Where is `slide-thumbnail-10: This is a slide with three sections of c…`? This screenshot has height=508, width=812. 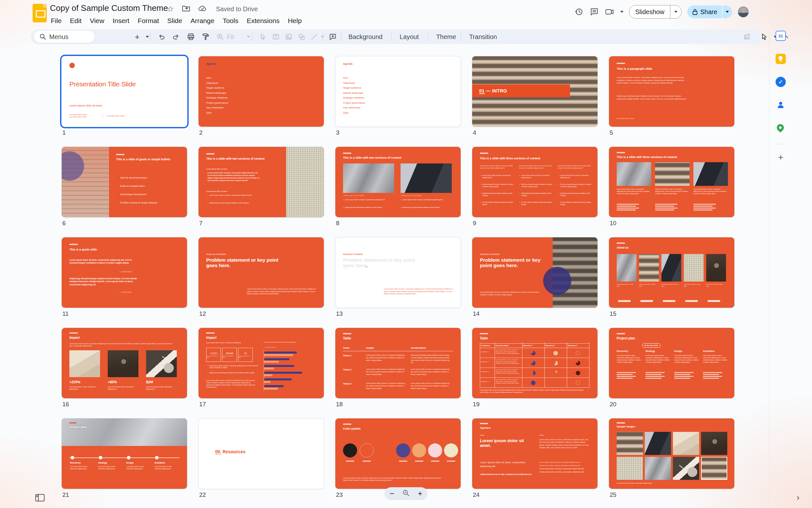 slide-thumbnail-10: This is a slide with three sections of c… is located at coordinates (672, 182).